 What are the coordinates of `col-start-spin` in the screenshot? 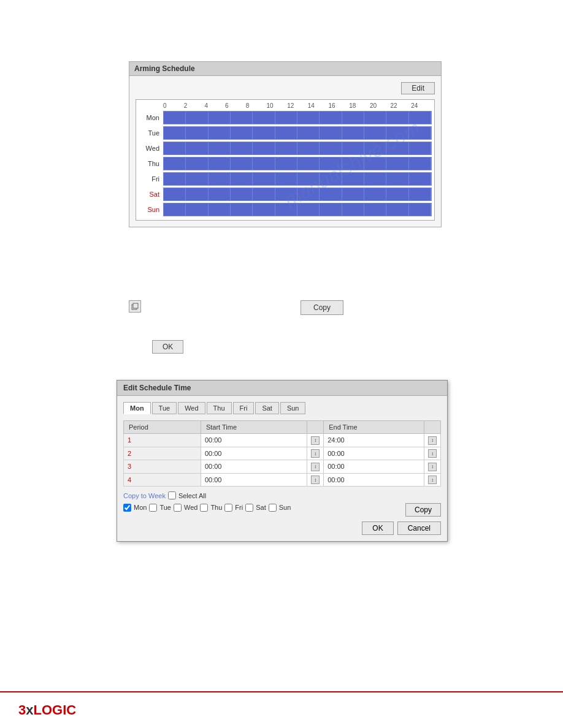 It's located at (315, 428).